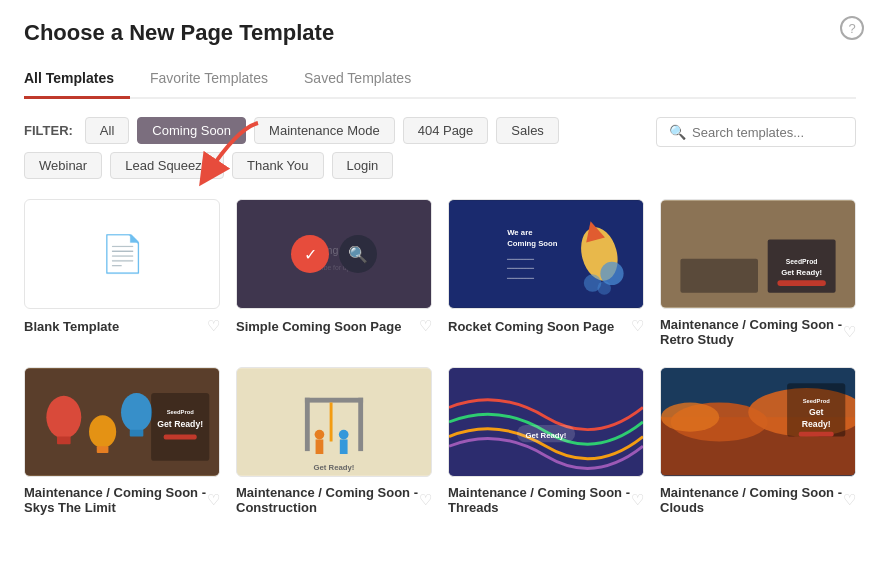 The height and width of the screenshot is (569, 880). Describe the element at coordinates (334, 254) in the screenshot. I see `template-thumb-simple: Coming Soon Subscribe for updates ✓ 🔍` at that location.